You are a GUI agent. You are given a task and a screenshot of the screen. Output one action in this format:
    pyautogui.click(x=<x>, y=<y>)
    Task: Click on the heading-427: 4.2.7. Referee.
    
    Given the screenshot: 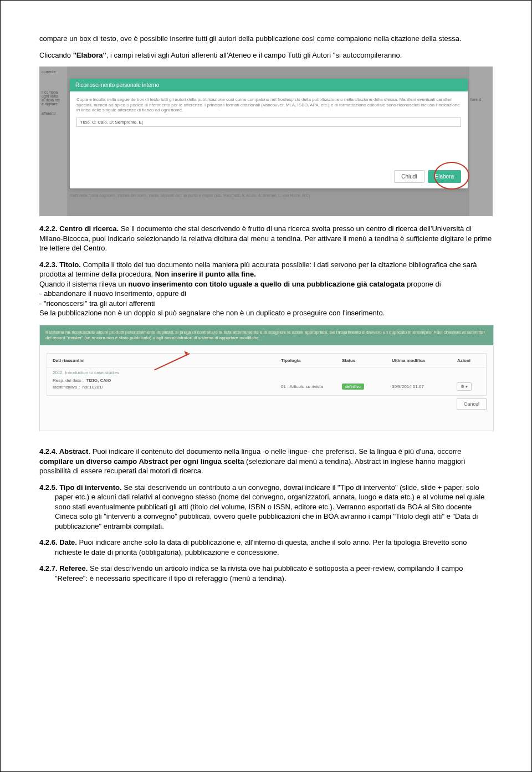 What is the action you would take?
    pyautogui.click(x=63, y=569)
    